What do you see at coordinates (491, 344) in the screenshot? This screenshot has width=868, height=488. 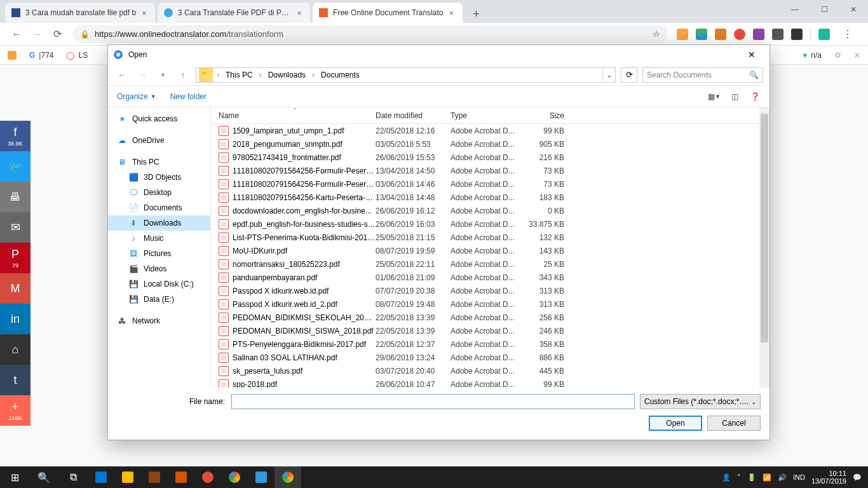 I see `file-row: PTS-Penyelenggara-Bidikmisi-2017.pdf22/0…` at bounding box center [491, 344].